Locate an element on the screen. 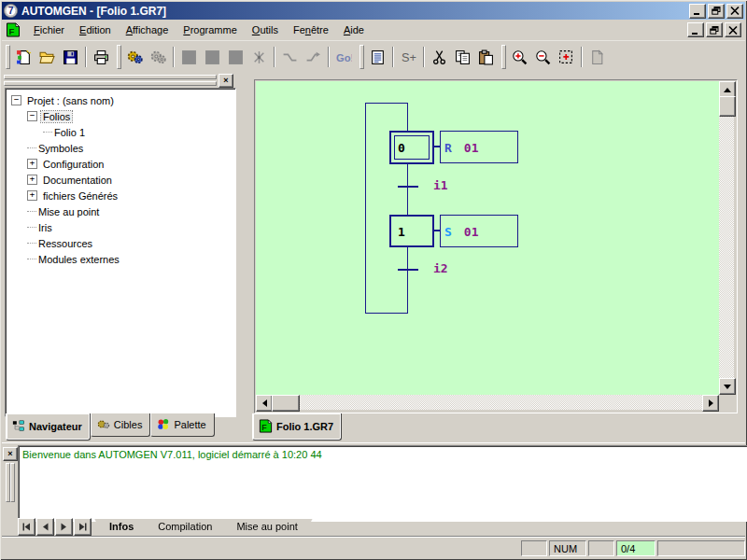 Image resolution: width=747 pixels, height=560 pixels. tree-item-label: Documentation is located at coordinates (78, 180).